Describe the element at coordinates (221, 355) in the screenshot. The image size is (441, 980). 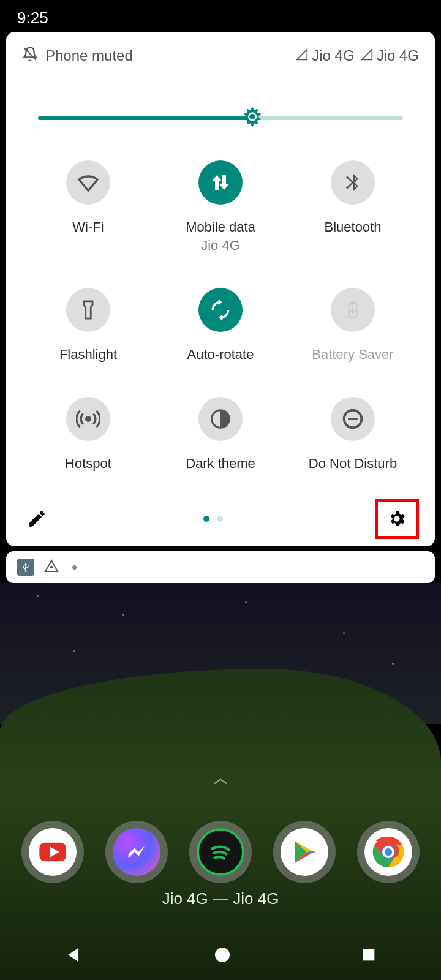
I see `tile-label: Auto-rotate` at that location.